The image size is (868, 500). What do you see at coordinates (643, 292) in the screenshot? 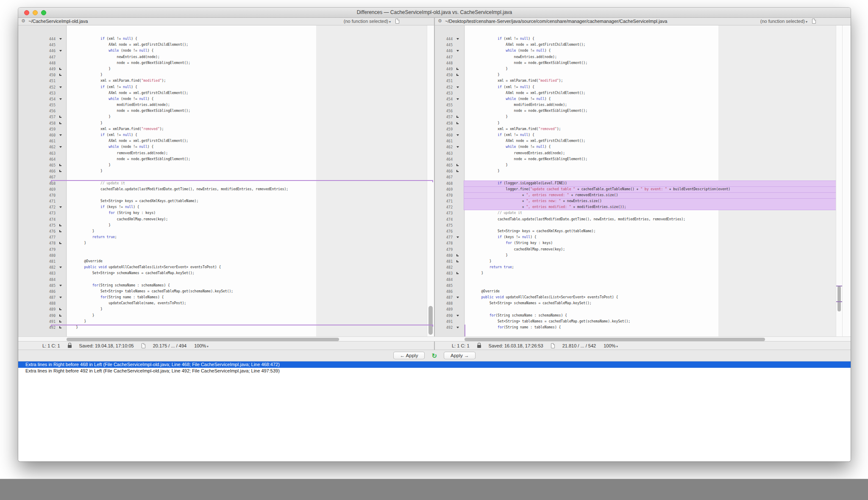
I see `code-line: 486 @Override` at bounding box center [643, 292].